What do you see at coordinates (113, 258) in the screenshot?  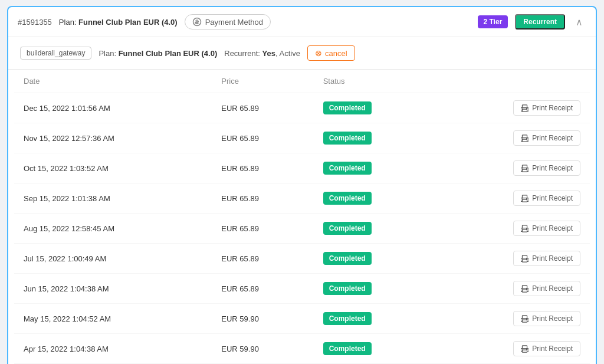 I see `cell-date: Jul 15, 2022 1:00:49 AM` at bounding box center [113, 258].